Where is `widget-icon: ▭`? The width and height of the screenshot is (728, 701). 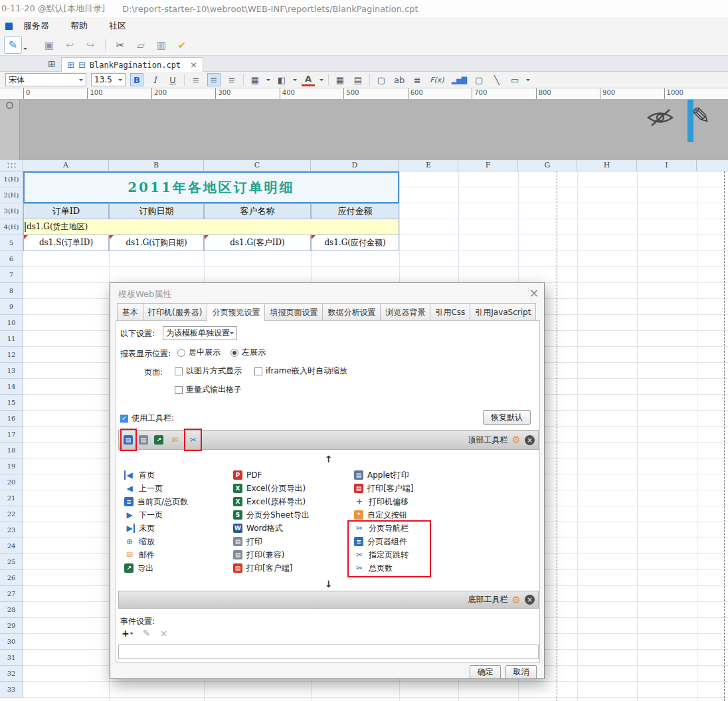 widget-icon: ▭ is located at coordinates (515, 80).